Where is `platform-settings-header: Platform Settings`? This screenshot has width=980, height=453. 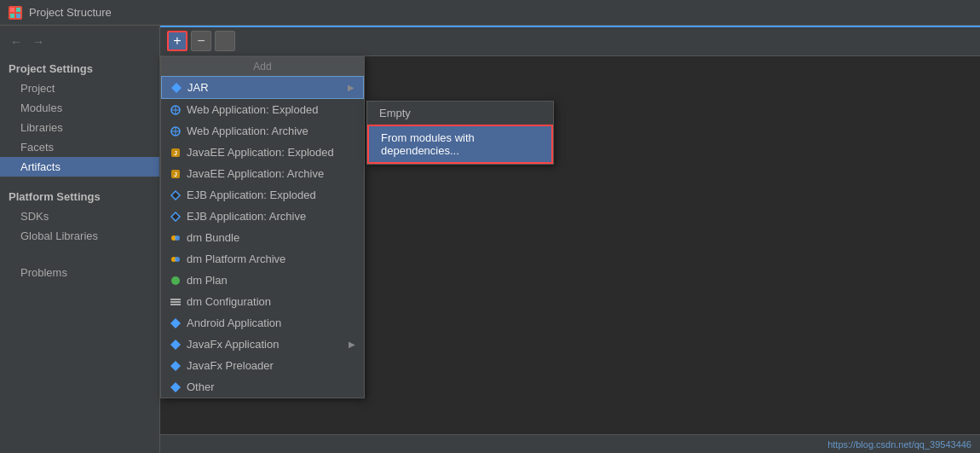
platform-settings-header: Platform Settings is located at coordinates (80, 196).